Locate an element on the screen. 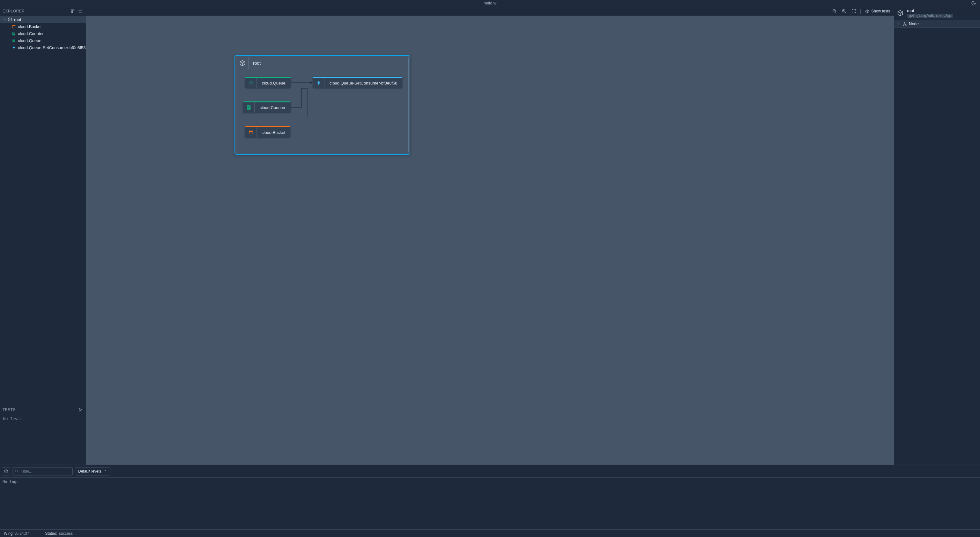 This screenshot has height=537, width=980. logs-empty: No logs is located at coordinates (490, 482).